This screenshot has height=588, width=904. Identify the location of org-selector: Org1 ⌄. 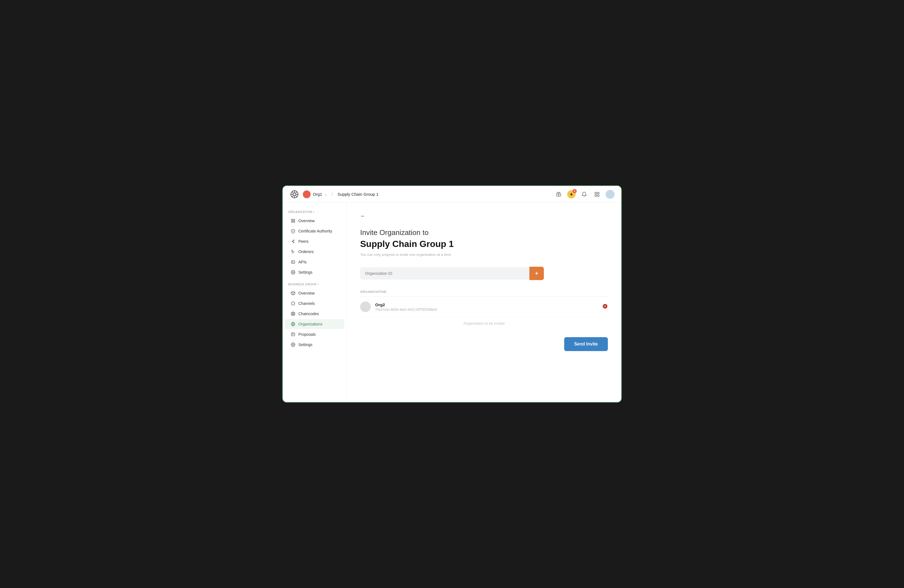
(315, 194).